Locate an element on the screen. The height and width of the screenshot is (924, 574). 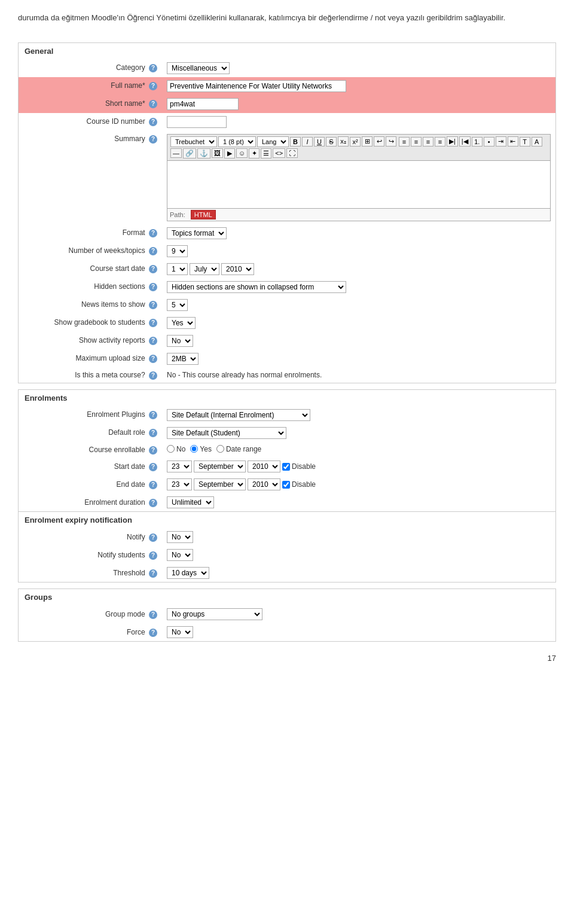
lang-select: Lang is located at coordinates (273, 142).